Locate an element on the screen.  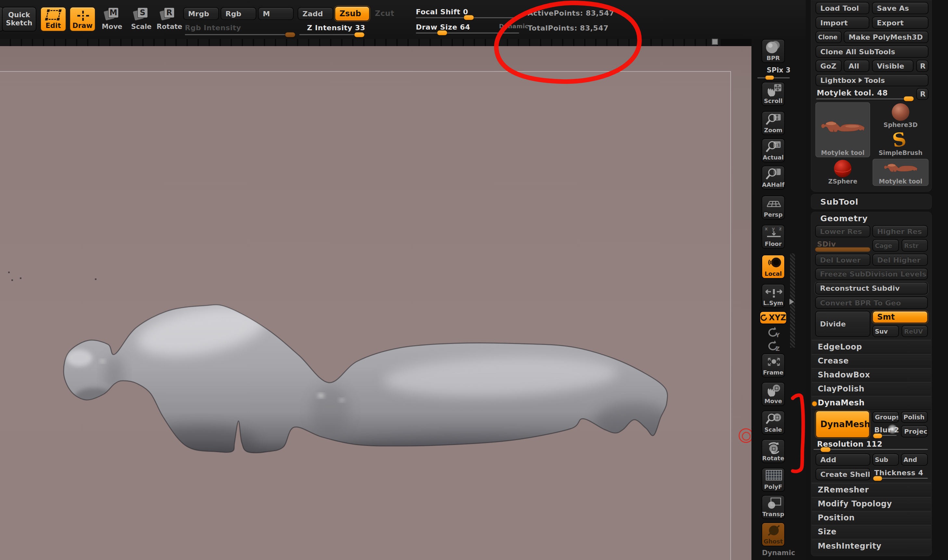
zsub-button: Zsub is located at coordinates (352, 14).